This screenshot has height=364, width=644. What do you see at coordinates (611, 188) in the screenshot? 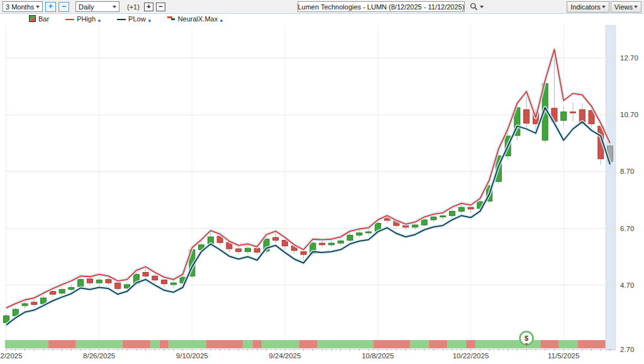
I see `current-bar-highlight` at bounding box center [611, 188].